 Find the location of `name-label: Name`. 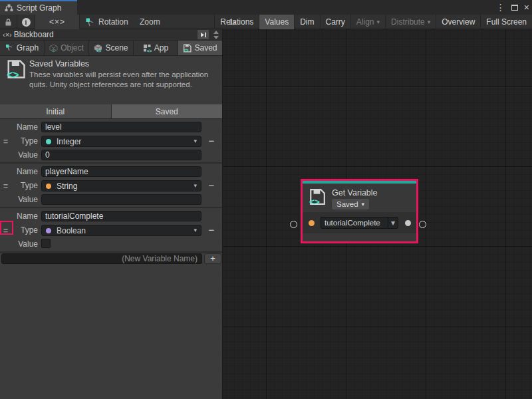

name-label: Name is located at coordinates (19, 172).